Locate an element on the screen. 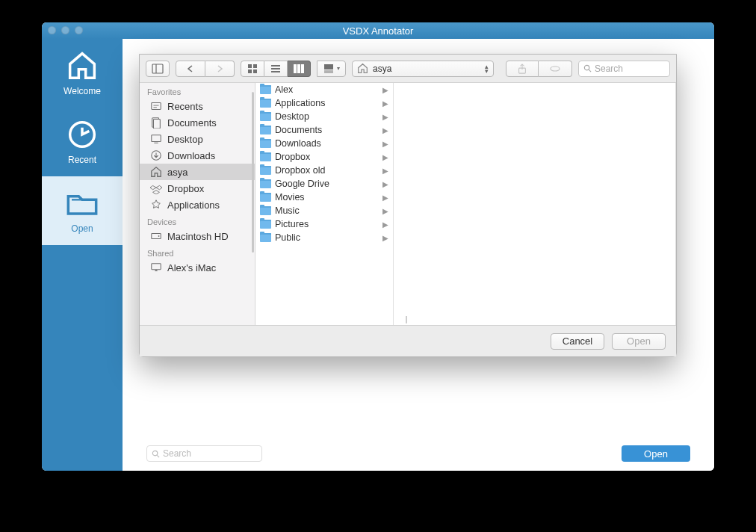  item-label: Documents is located at coordinates (299, 130).